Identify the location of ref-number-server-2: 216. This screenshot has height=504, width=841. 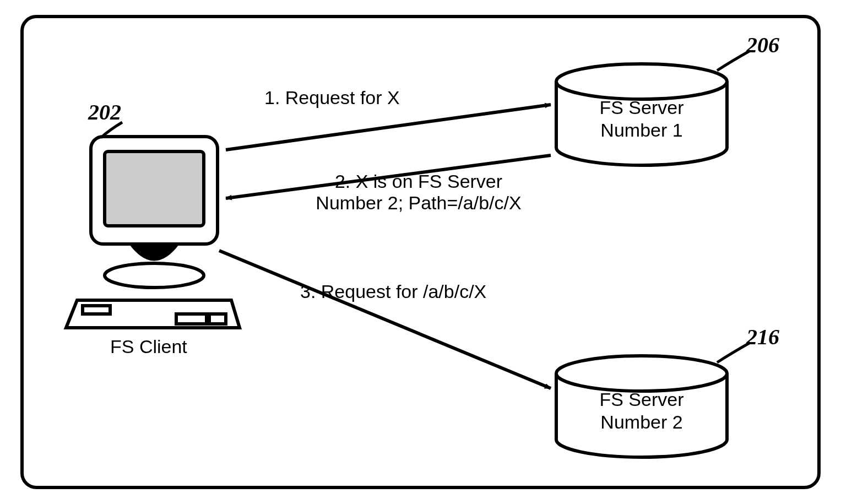
(763, 337).